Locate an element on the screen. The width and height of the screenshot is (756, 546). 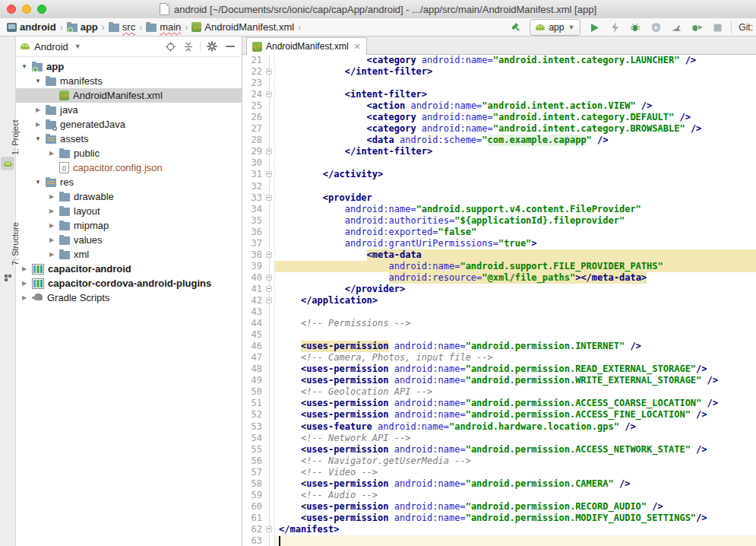
tab-androidmanifest: AndroidManifest.xml ✕ is located at coordinates (307, 46).